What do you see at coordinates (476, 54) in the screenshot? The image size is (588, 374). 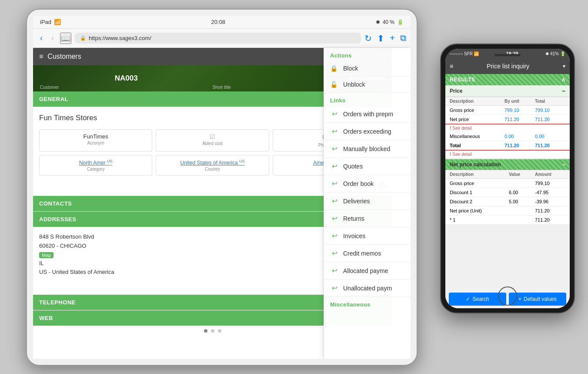 I see `phone-wifi-icon: 📶` at bounding box center [476, 54].